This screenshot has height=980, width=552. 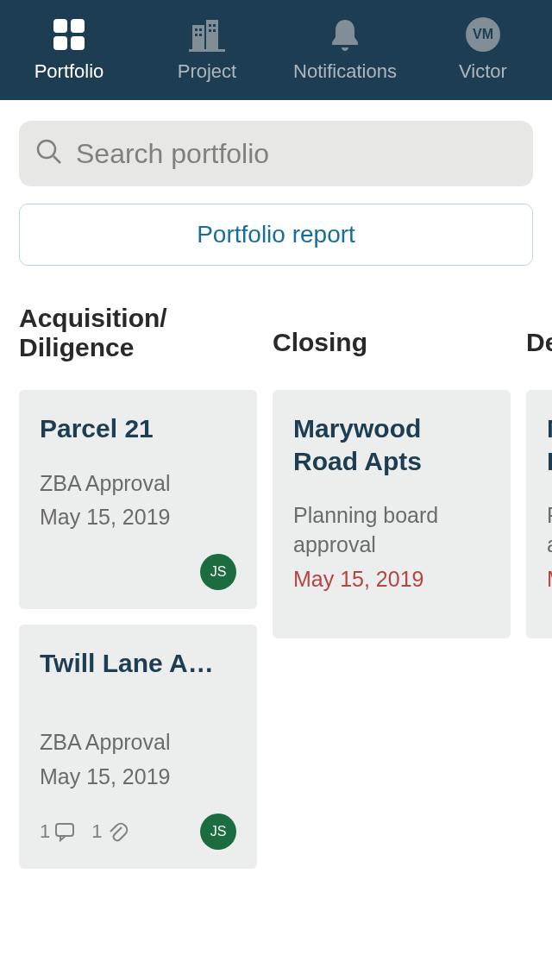 I want to click on grid-icon, so click(x=69, y=35).